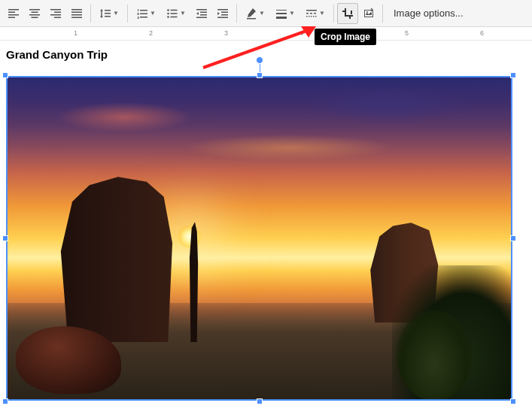 The image size is (532, 415). I want to click on resize-handle-middle-right, so click(513, 238).